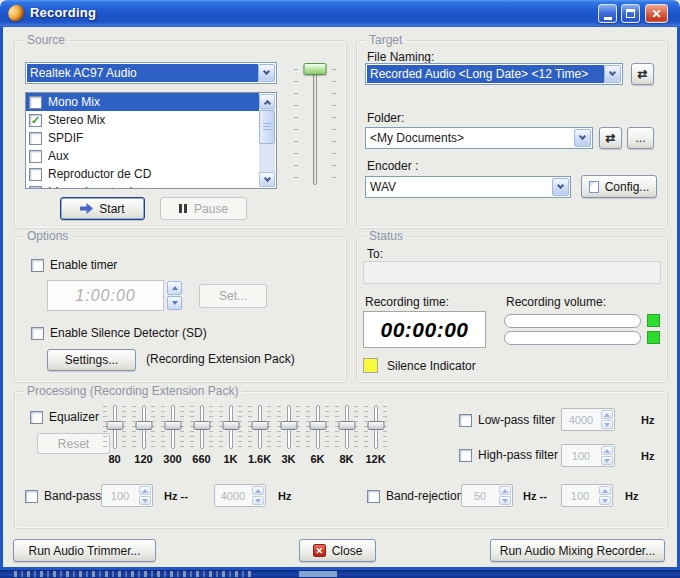  I want to click on timer-spinner, so click(174, 296).